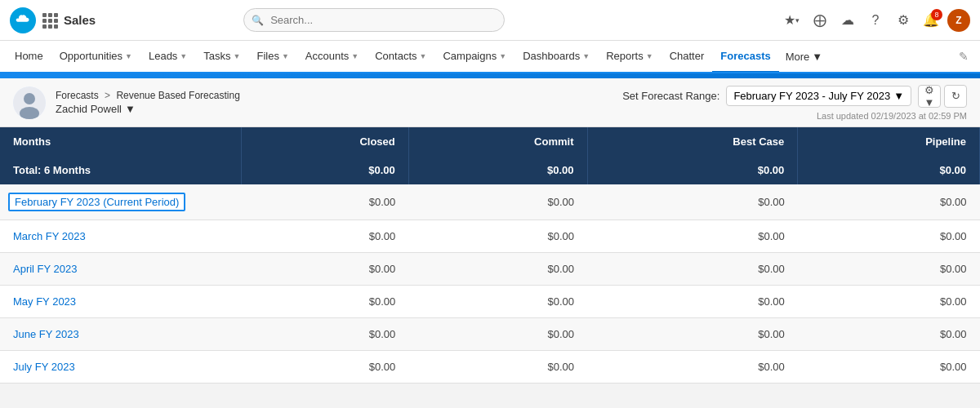 The height and width of the screenshot is (408, 980). What do you see at coordinates (629, 57) in the screenshot?
I see `nav-reports: Reports ▼` at bounding box center [629, 57].